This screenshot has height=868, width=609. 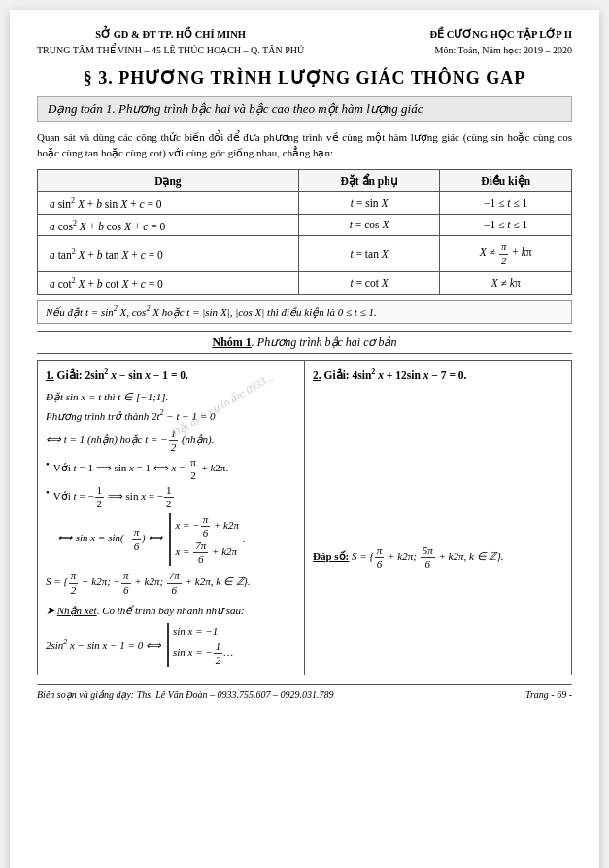 I want to click on problem2-space, so click(x=438, y=467).